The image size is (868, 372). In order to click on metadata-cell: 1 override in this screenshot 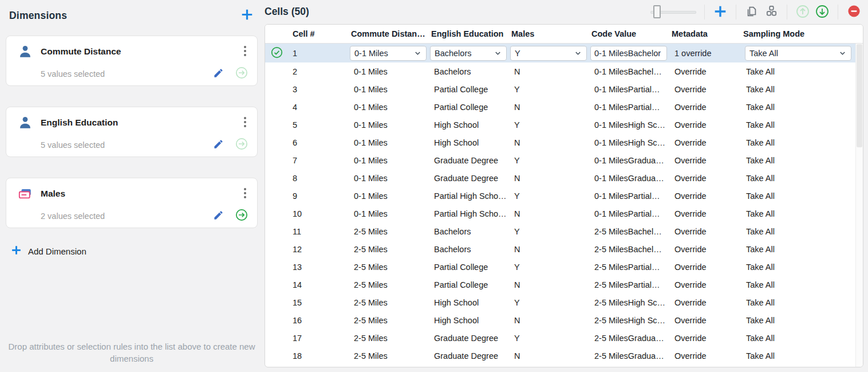, I will do `click(702, 53)`.